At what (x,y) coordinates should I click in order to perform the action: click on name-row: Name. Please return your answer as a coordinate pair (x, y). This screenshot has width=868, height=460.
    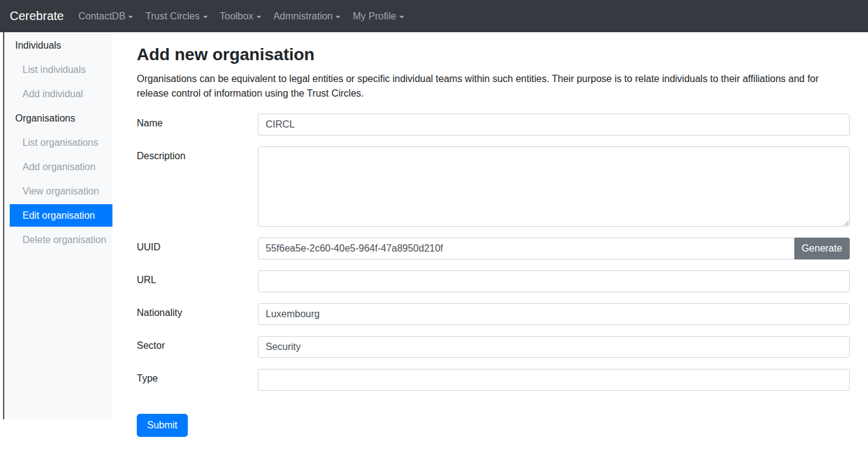
    Looking at the image, I should click on (494, 125).